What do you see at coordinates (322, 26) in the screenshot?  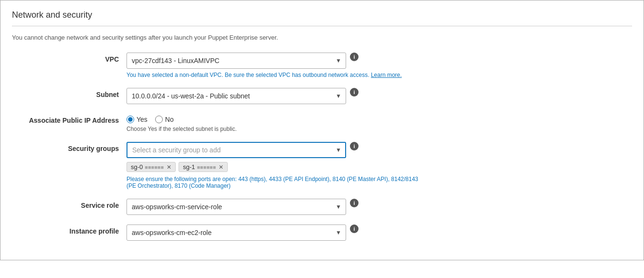 I see `section-divider` at bounding box center [322, 26].